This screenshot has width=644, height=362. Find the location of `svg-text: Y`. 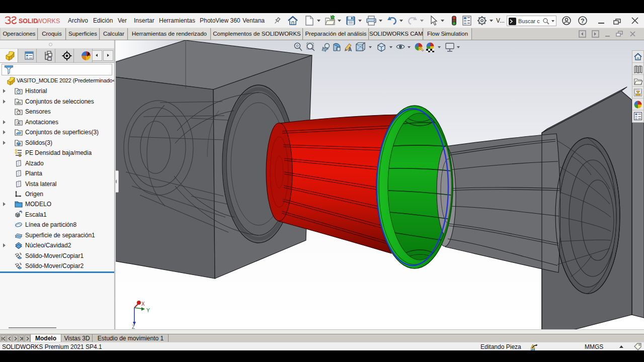

svg-text: Y is located at coordinates (148, 311).